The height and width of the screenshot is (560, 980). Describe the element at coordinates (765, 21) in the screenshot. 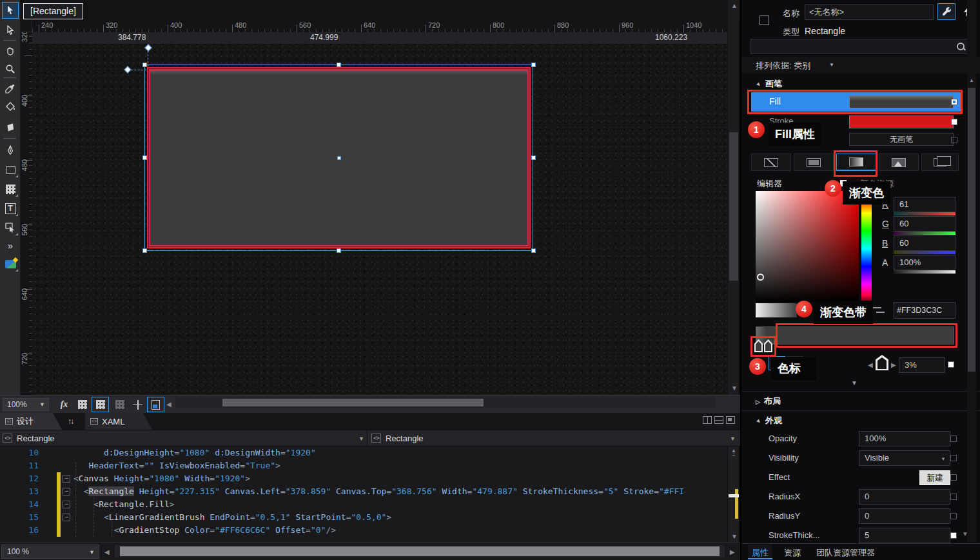

I see `element-checkbox` at that location.